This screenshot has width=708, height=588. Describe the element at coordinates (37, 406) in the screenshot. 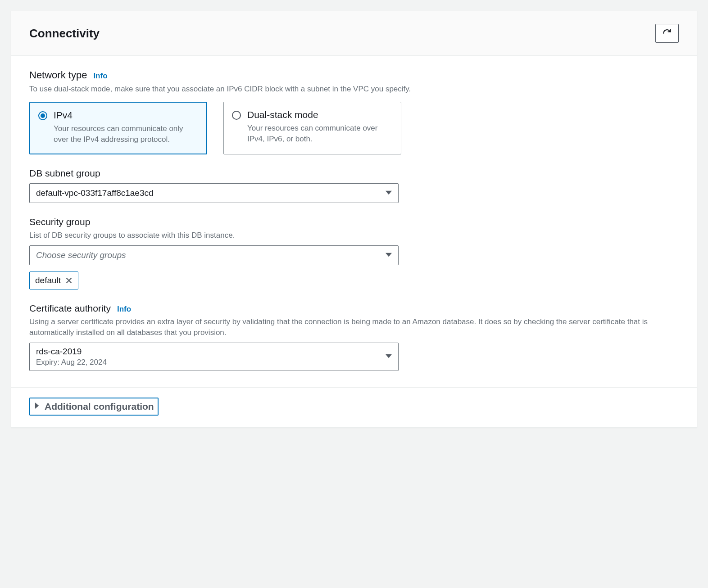

I see `caret-right-icon` at that location.